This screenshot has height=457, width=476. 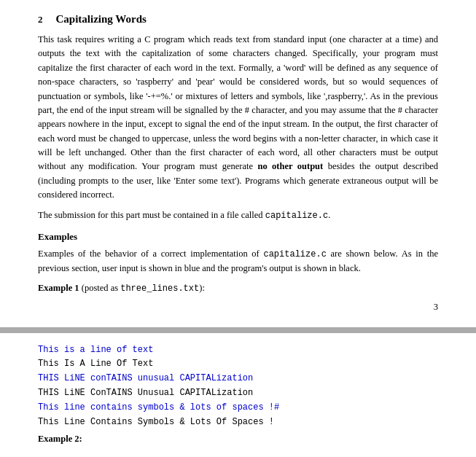 I want to click on examples-intro: Examples of the behavior of a correct im…, so click(x=238, y=261).